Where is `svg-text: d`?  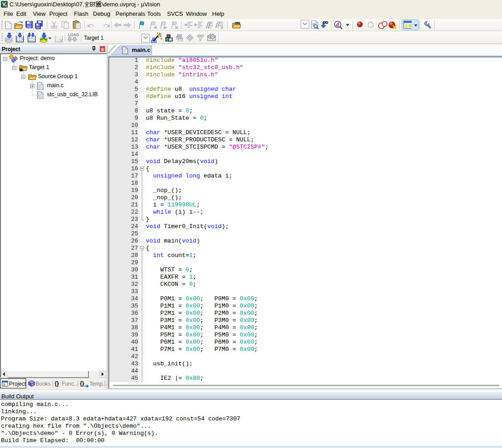 svg-text: d is located at coordinates (338, 25).